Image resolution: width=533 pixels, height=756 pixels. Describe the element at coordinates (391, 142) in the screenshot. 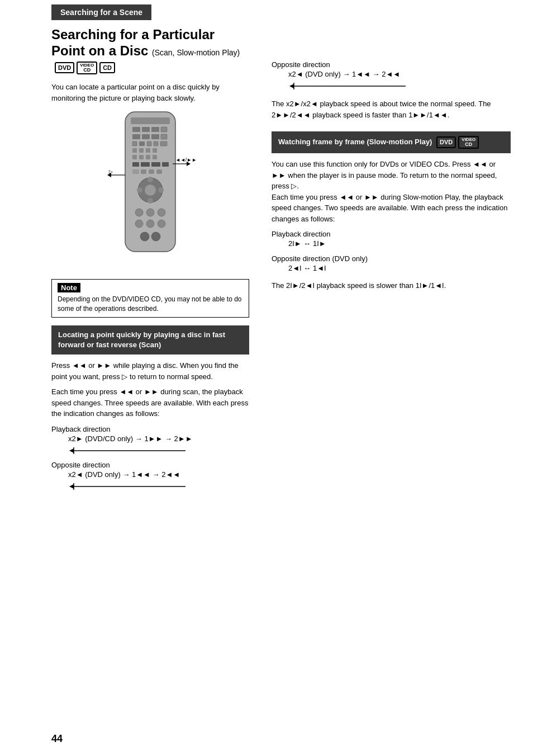

I see `section2-header: Watching frame by frame (Slow-motion Pla…` at that location.